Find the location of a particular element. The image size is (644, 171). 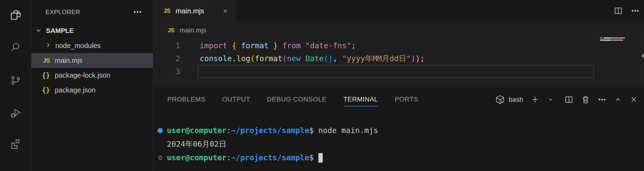

overview-ruler is located at coordinates (643, 61).